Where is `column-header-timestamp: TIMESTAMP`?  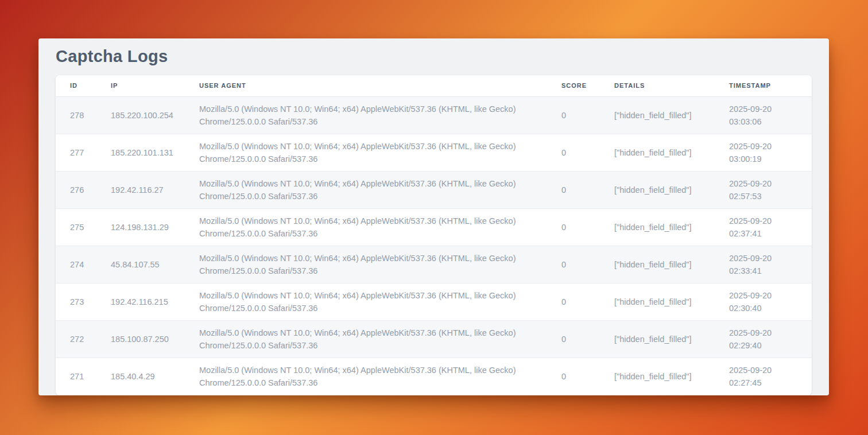 column-header-timestamp: TIMESTAMP is located at coordinates (770, 86).